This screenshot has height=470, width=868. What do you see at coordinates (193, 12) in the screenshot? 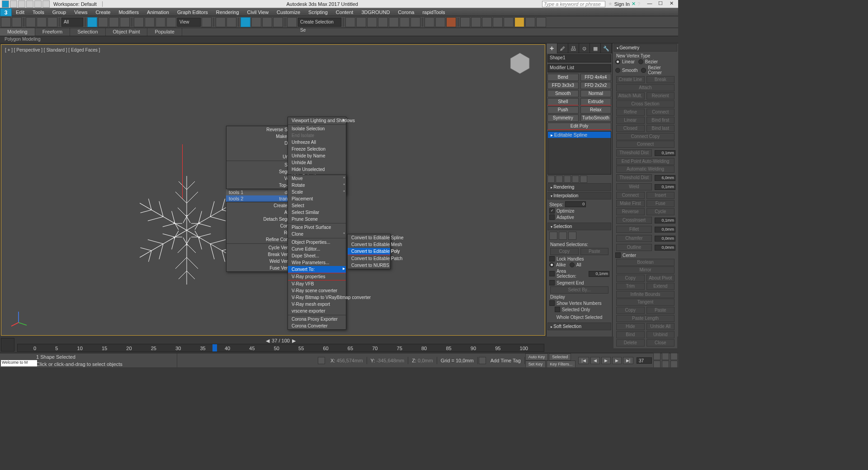
I see `menu-grapheditors: Graph Editors` at bounding box center [193, 12].